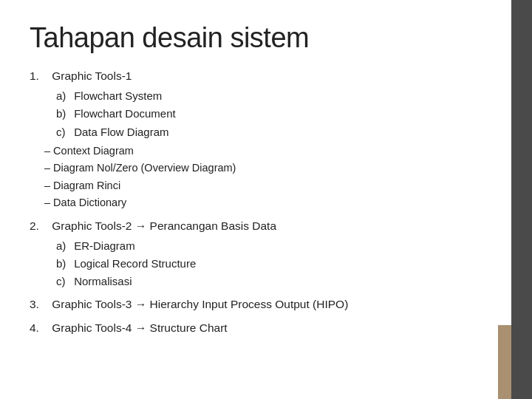  Describe the element at coordinates (266, 264) in the screenshot. I see `item-2-subabc: a) ER-Diagram b) Logical Record Structur…` at that location.